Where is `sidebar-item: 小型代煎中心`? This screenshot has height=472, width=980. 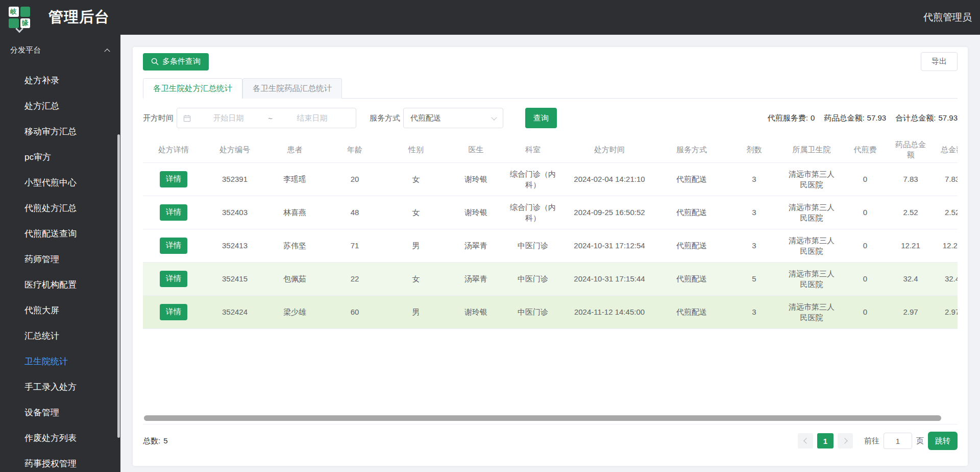 sidebar-item: 小型代煎中心 is located at coordinates (60, 182).